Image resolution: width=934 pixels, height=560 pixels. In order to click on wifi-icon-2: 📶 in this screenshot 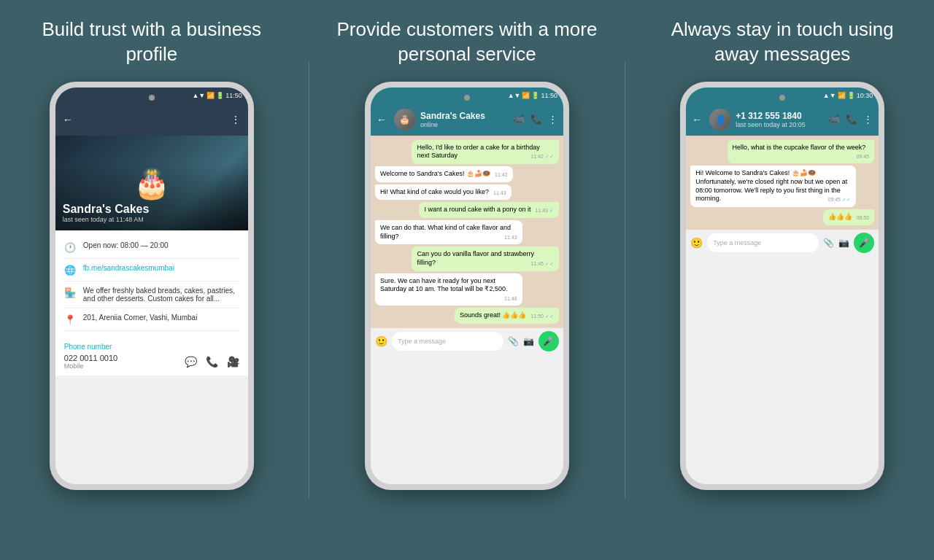, I will do `click(525, 96)`.